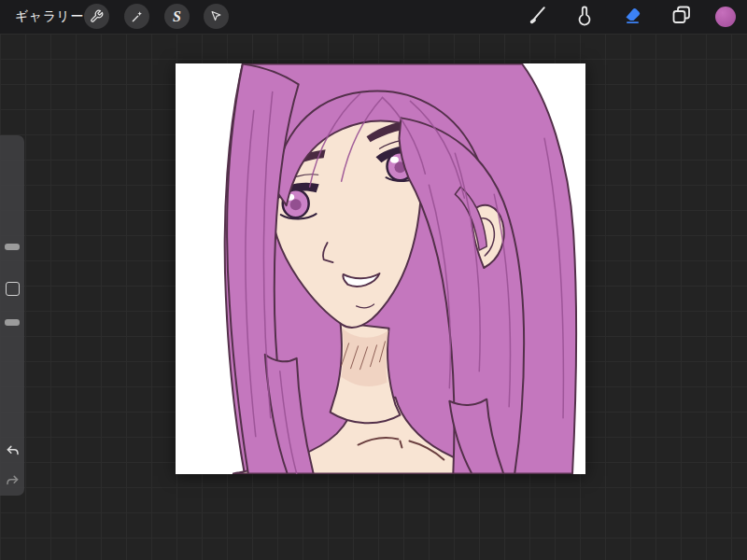 The width and height of the screenshot is (747, 560). I want to click on transform-button, so click(217, 17).